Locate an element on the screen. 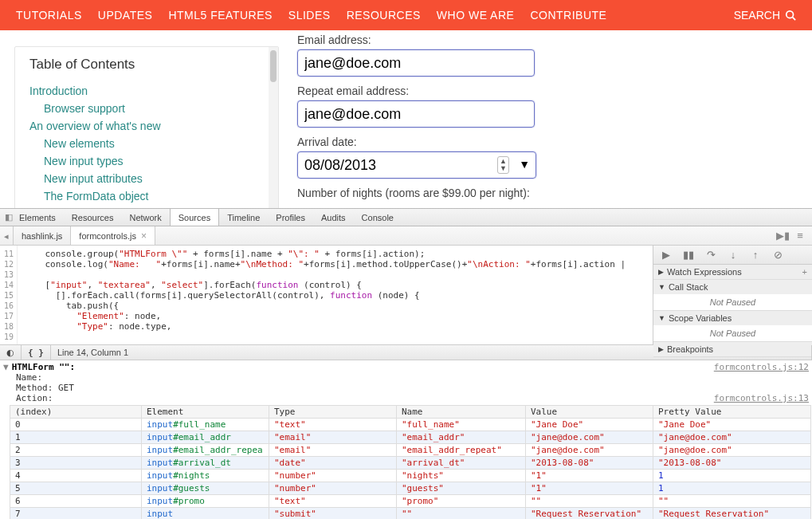 The image size is (812, 519). devtools-tab: Timeline is located at coordinates (244, 217).